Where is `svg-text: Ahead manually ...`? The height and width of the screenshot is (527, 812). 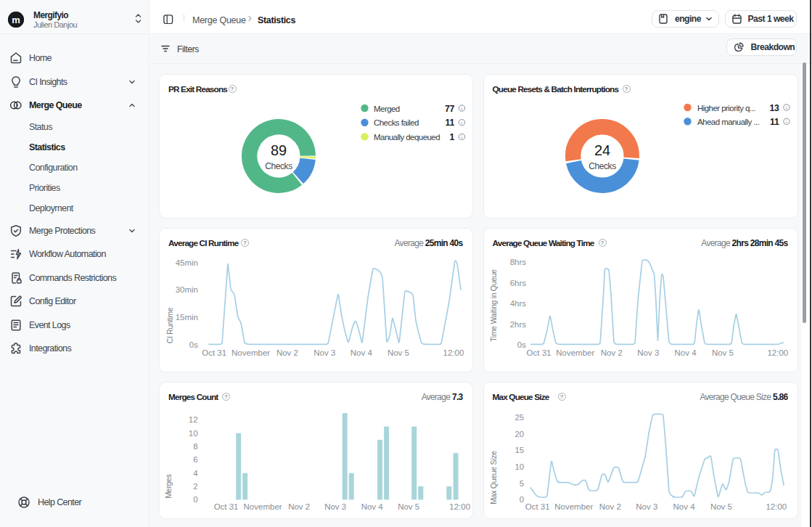 svg-text: Ahead manually ... is located at coordinates (729, 122).